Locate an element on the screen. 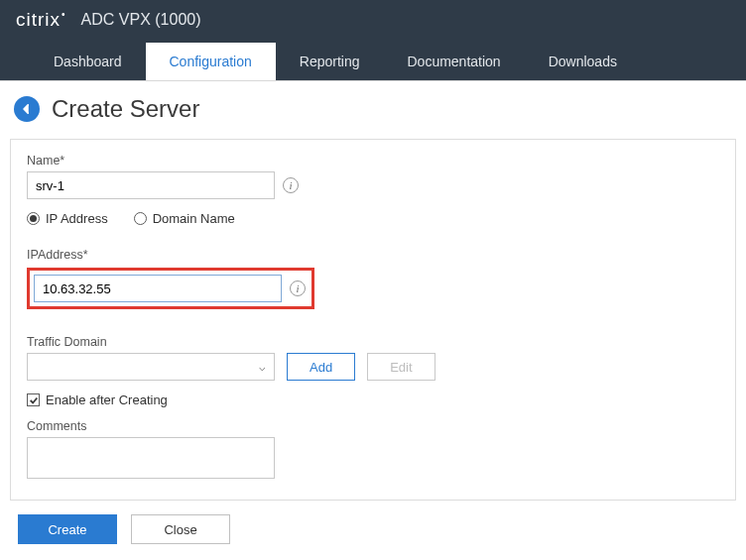  ipaddress-input is located at coordinates (158, 288).